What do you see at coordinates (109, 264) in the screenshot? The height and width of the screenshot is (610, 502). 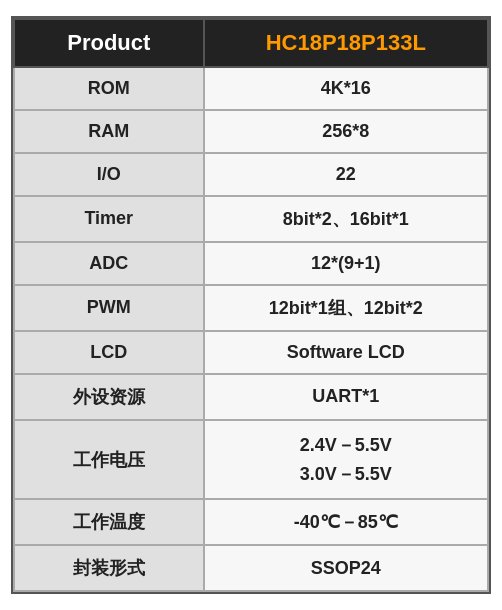 I see `row-label: ADC` at bounding box center [109, 264].